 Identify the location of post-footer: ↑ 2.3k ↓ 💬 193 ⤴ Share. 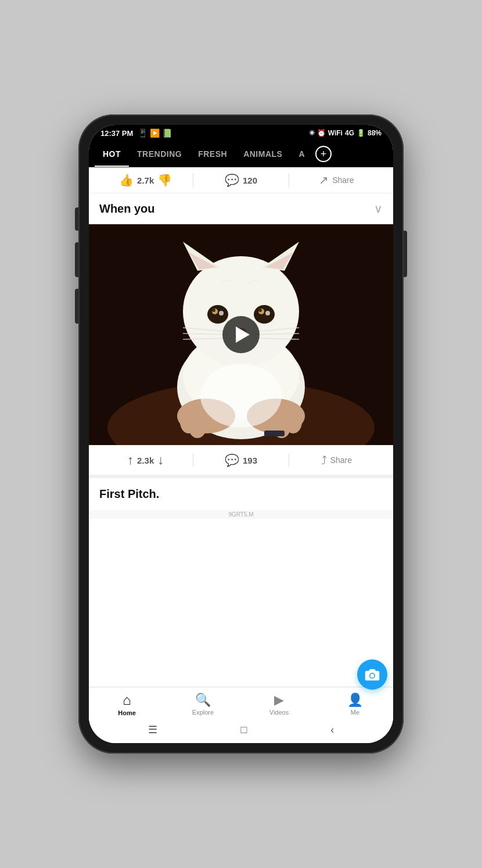
(241, 460).